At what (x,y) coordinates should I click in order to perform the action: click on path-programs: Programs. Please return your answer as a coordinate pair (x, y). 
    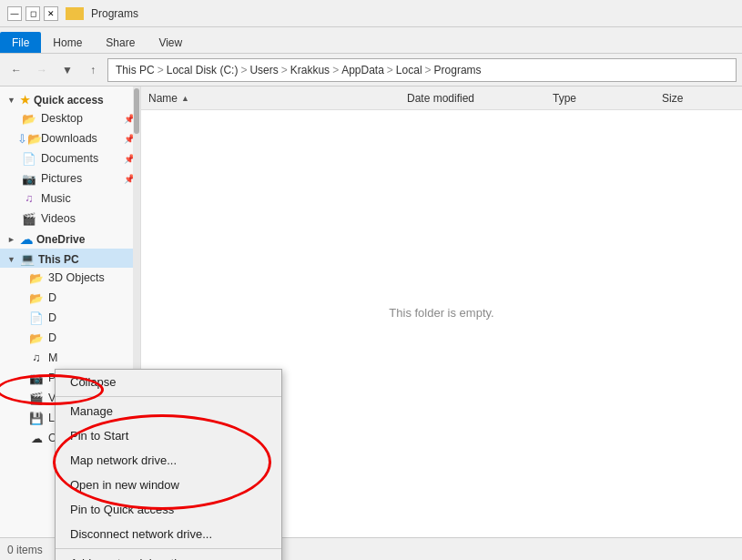
    Looking at the image, I should click on (458, 70).